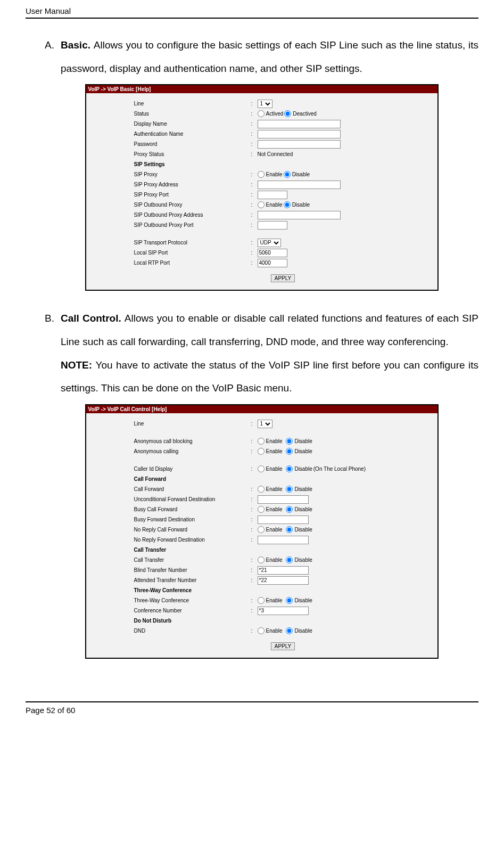 The width and height of the screenshot is (504, 851). Describe the element at coordinates (193, 154) in the screenshot. I see `label-proxy-status: Proxy Status` at that location.